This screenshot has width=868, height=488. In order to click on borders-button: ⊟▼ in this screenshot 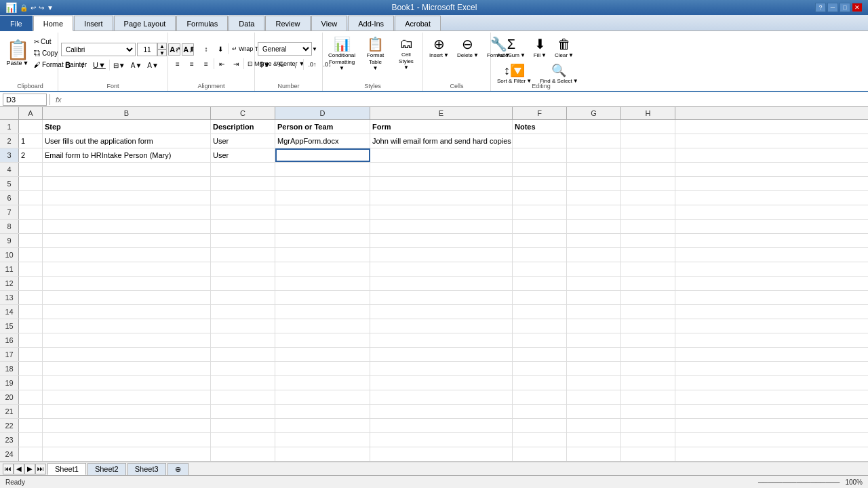, I will do `click(119, 65)`.